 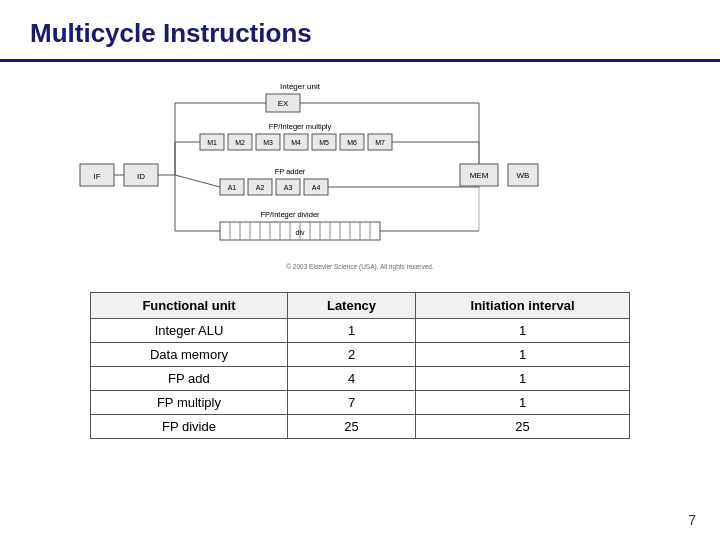 What do you see at coordinates (171, 33) in the screenshot?
I see `page-title: Multicycle Instructions` at bounding box center [171, 33].